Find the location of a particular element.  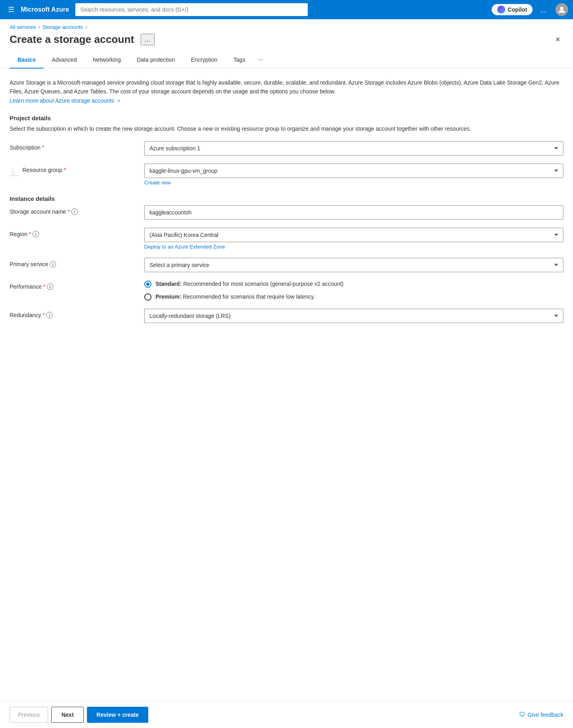

performance-radio-group: Standard: Recommended for most scenarios… is located at coordinates (354, 290).